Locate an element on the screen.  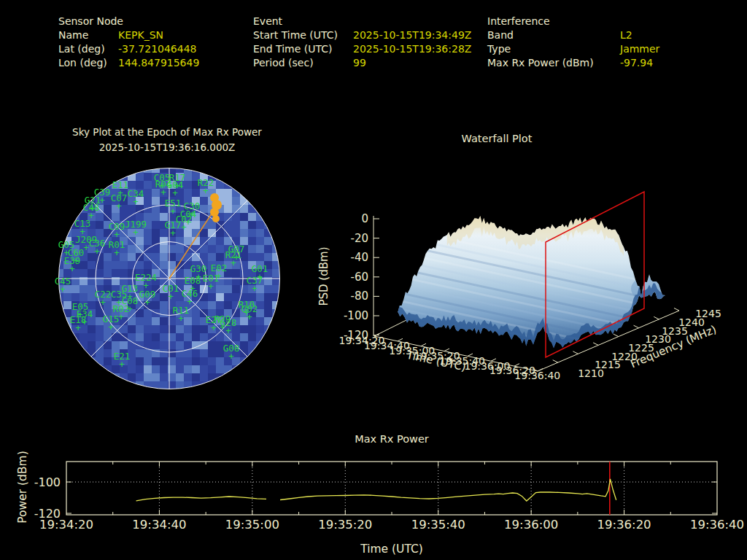
psd-axis-title: PSD (dBm) is located at coordinates (324, 276).